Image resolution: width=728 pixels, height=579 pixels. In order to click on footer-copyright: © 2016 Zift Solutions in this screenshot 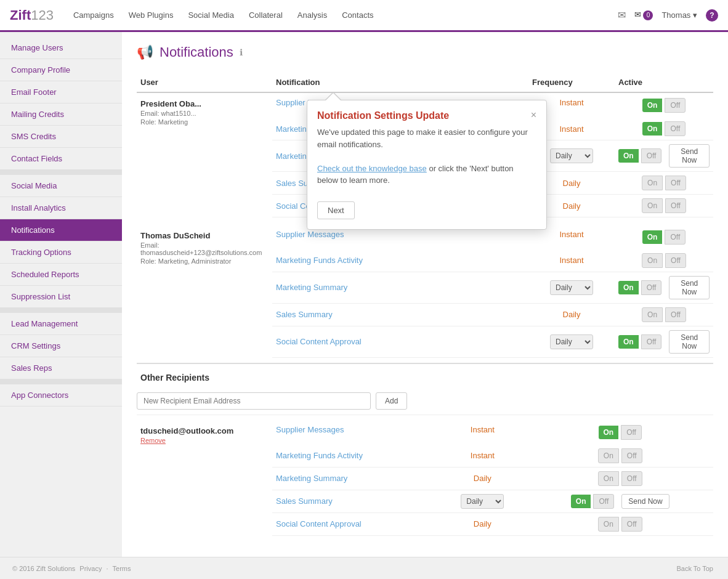, I will do `click(44, 569)`.